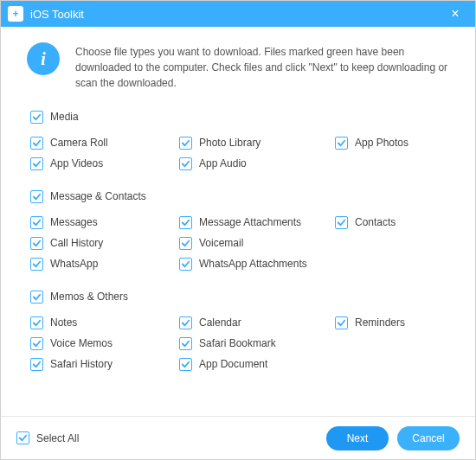 The width and height of the screenshot is (476, 460). I want to click on filetype-item: Reminders, so click(391, 323).